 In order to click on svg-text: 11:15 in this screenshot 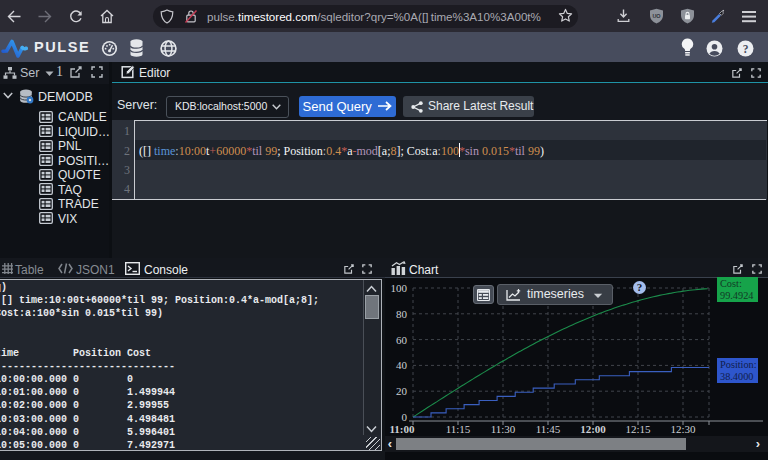, I will do `click(458, 429)`.